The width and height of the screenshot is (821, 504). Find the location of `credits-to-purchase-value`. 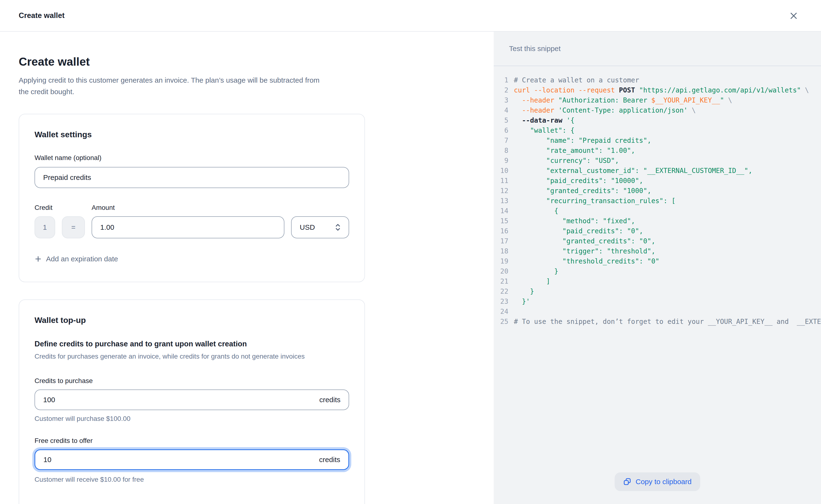

credits-to-purchase-value is located at coordinates (181, 400).